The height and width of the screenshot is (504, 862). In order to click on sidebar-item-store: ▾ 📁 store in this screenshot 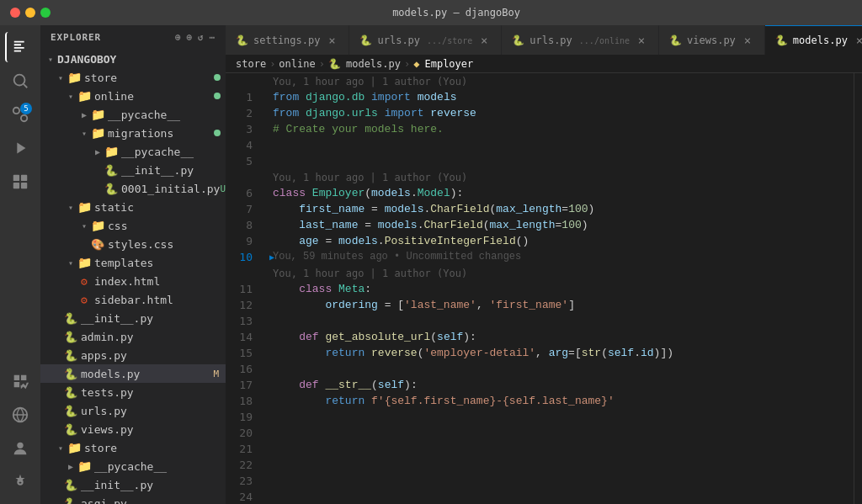, I will do `click(133, 77)`.